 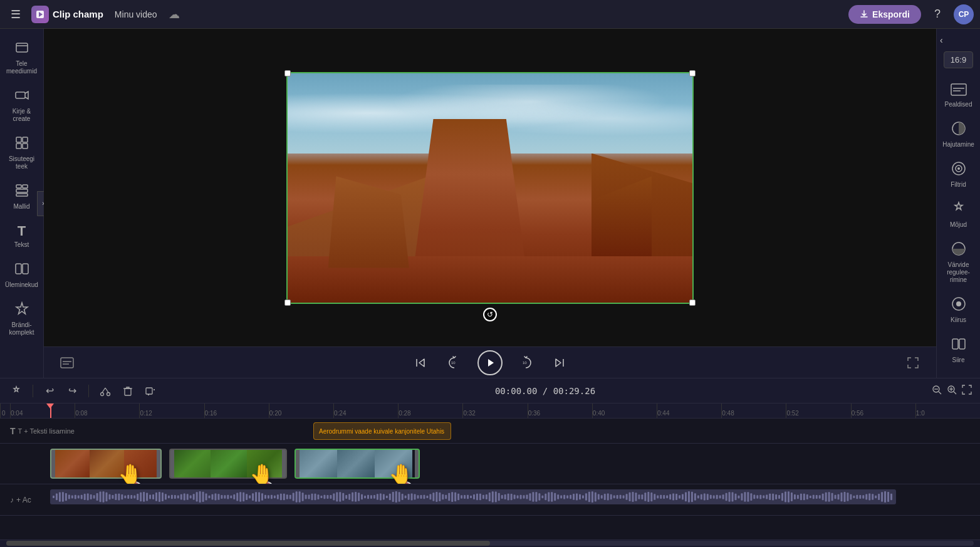 I want to click on my-video-nav: Minu video, so click(x=136, y=14).